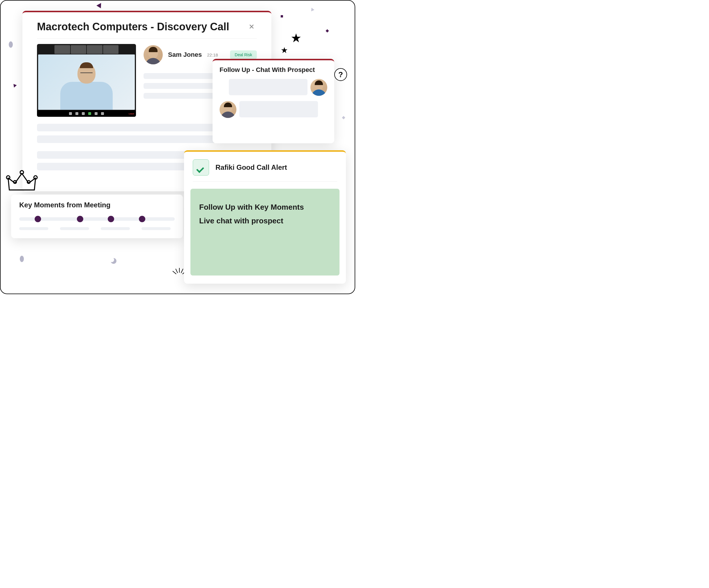  I want to click on participant-thumbnails, so click(86, 50).